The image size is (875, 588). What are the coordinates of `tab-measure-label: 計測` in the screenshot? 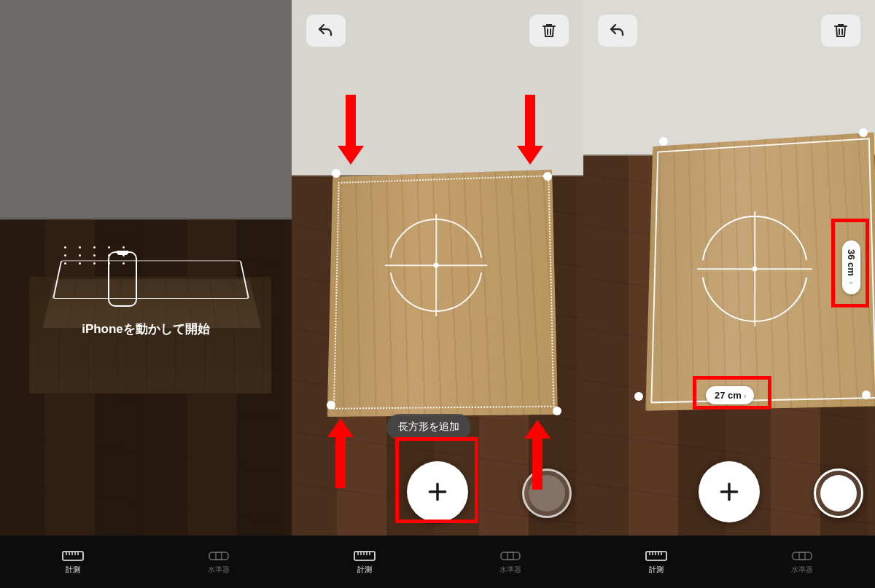 It's located at (73, 570).